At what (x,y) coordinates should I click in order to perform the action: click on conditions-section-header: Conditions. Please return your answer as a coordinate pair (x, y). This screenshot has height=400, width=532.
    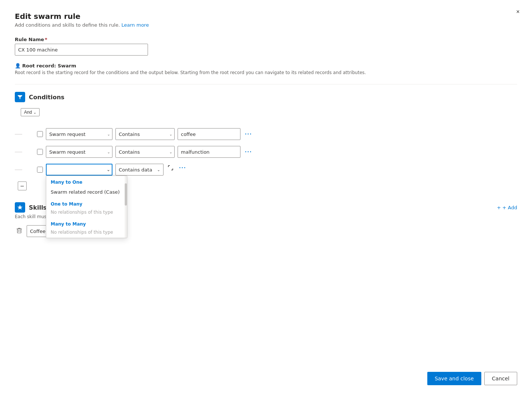
    Looking at the image, I should click on (266, 97).